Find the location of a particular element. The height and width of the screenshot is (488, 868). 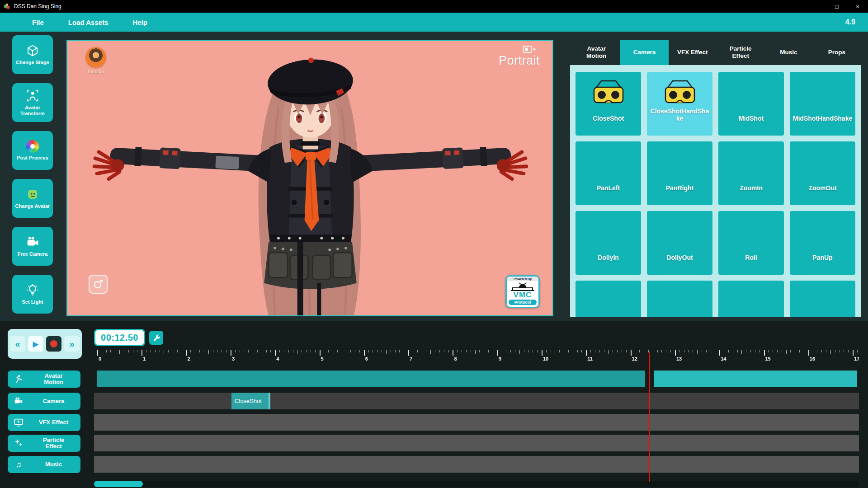

tool-label: Avatar Transform is located at coordinates (33, 110).